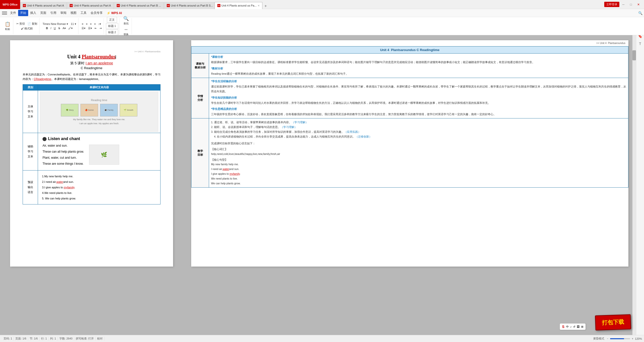  I want to click on menu-view: 视图, so click(73, 13).